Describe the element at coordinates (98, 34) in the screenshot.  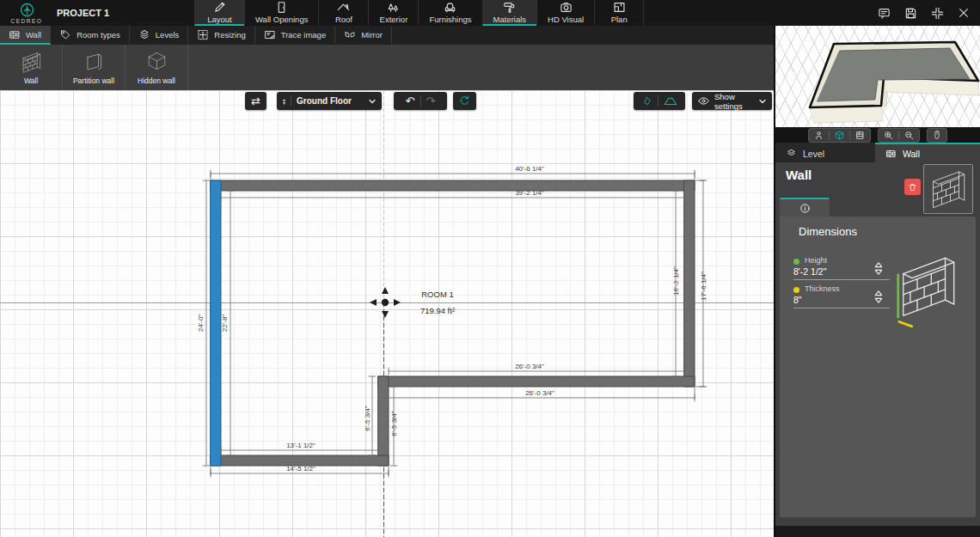
I see `tool-label: Room types` at that location.